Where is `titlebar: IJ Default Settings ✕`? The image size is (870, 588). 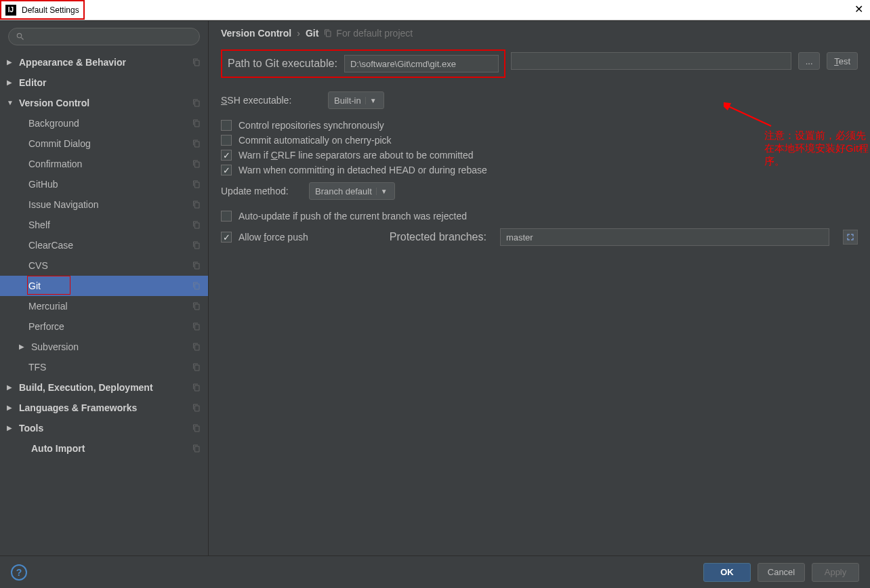
titlebar: IJ Default Settings ✕ is located at coordinates (435, 10).